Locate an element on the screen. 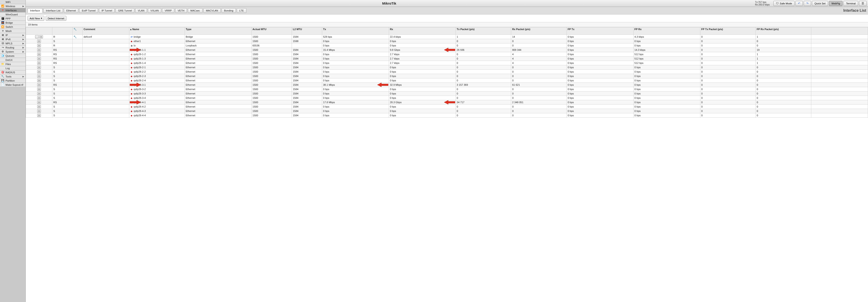 The image size is (868, 302). col-header: Comment is located at coordinates (106, 31).